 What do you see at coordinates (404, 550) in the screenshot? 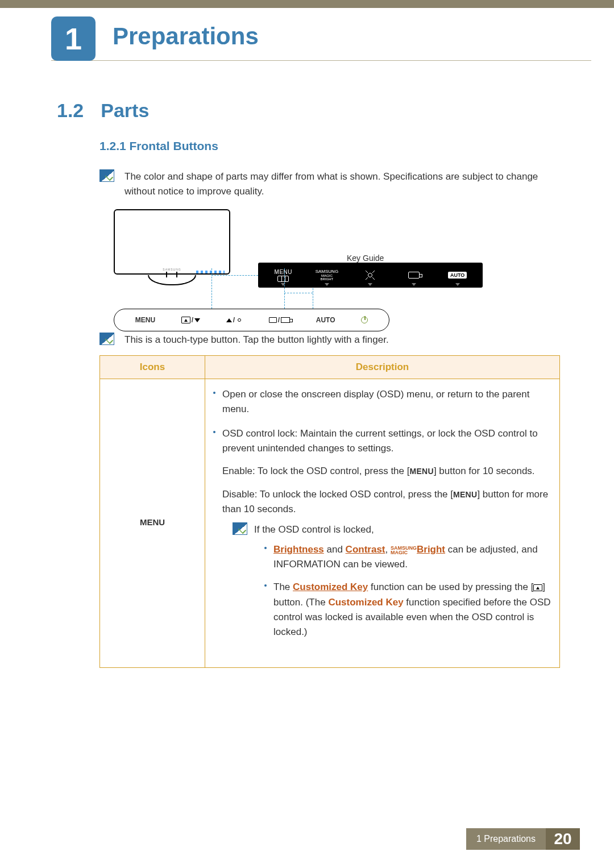
I see `samsung-magic-label: SAMSUNGMAGIC` at bounding box center [404, 550].